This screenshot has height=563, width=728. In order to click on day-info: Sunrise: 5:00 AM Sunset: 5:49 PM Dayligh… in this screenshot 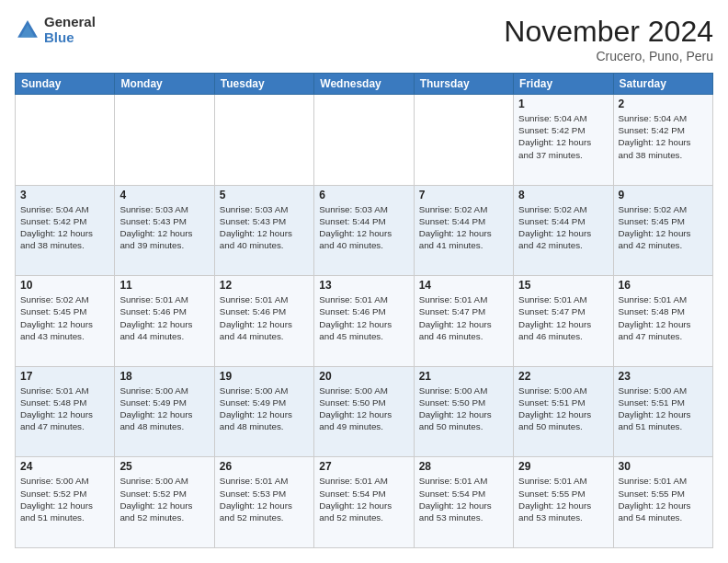, I will do `click(265, 408)`.